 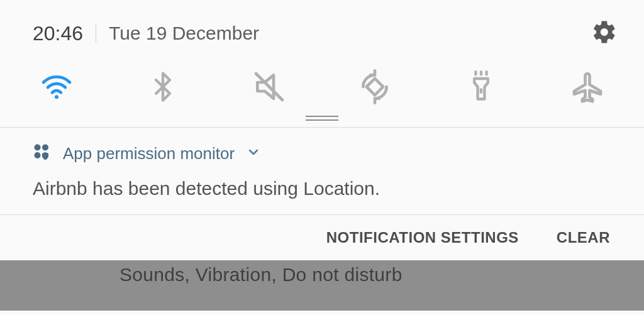 What do you see at coordinates (481, 87) in the screenshot?
I see `flashlight-icon` at bounding box center [481, 87].